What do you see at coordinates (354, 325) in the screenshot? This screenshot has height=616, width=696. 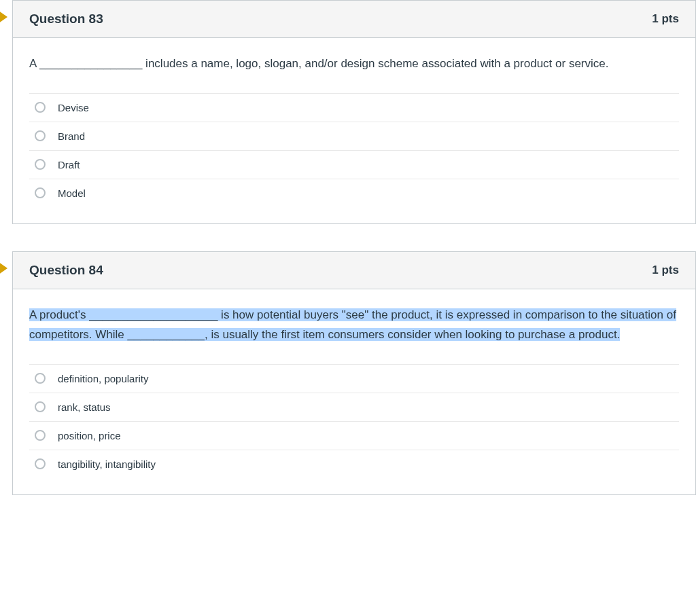 I see `question-prompt: A product's ____________________ is how …` at bounding box center [354, 325].